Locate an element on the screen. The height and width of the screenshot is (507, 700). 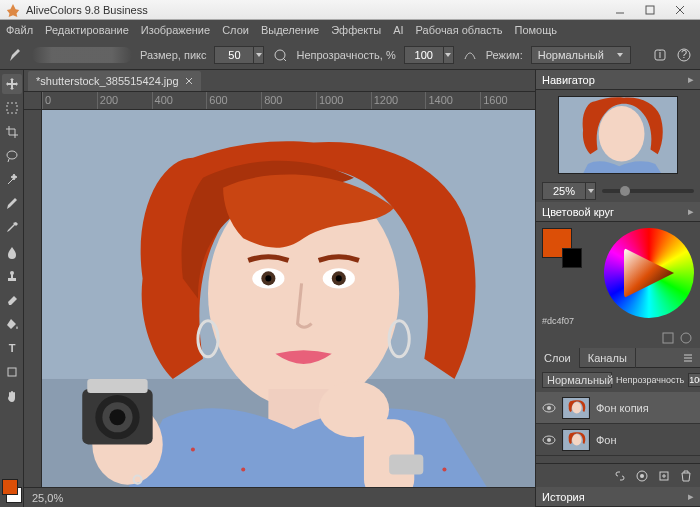
menu-file: Файл is located at coordinates (20, 30).